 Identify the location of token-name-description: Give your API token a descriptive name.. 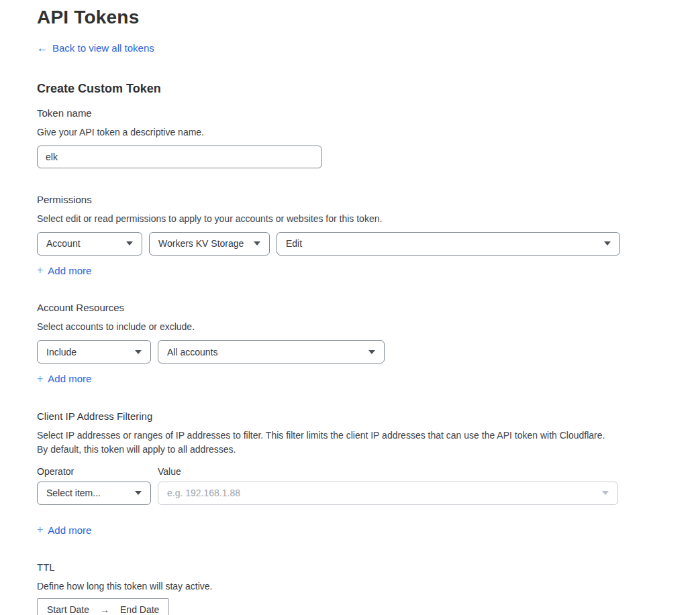
(326, 133).